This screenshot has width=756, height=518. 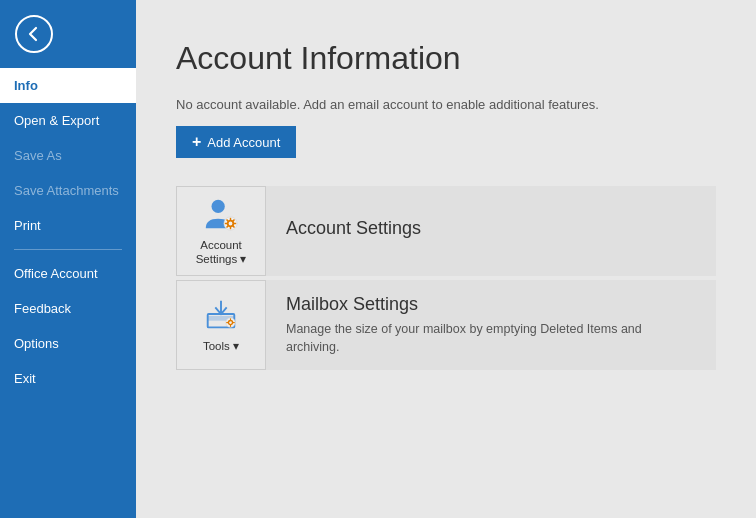 What do you see at coordinates (221, 325) in the screenshot?
I see `mailbox-settings-icon-box: Tools ▾` at bounding box center [221, 325].